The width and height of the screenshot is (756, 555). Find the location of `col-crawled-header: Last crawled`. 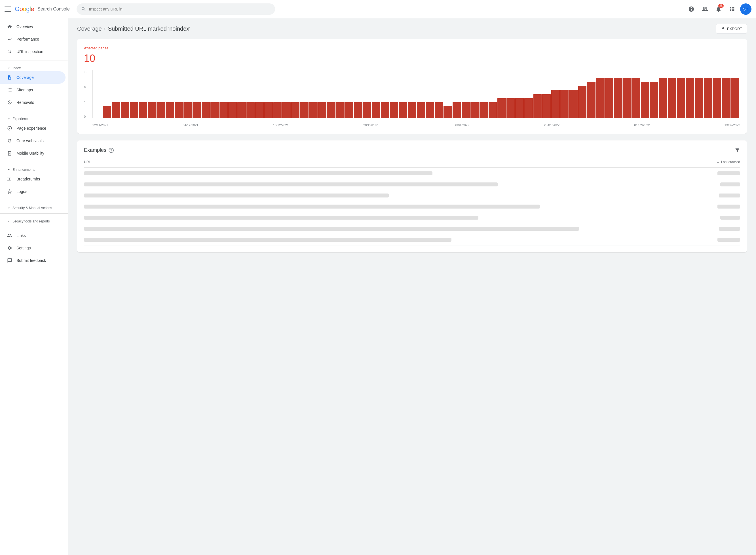

col-crawled-header: Last crawled is located at coordinates (728, 162).